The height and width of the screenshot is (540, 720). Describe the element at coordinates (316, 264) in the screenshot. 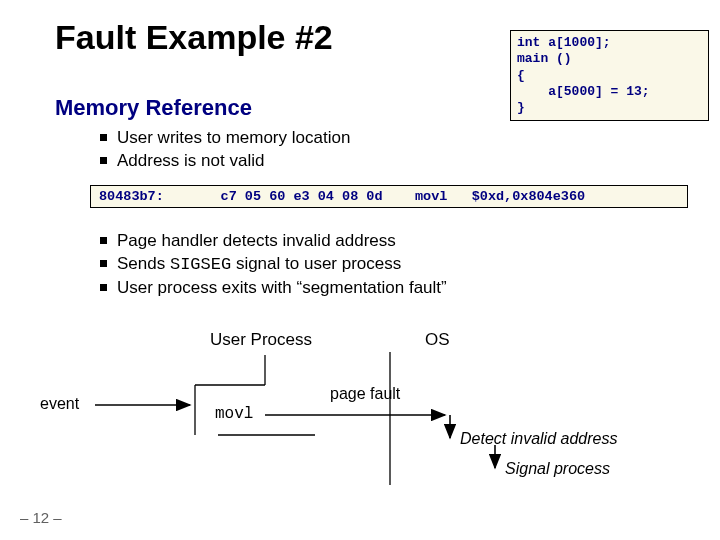

I see `bullet-text-part: signal to user process` at that location.